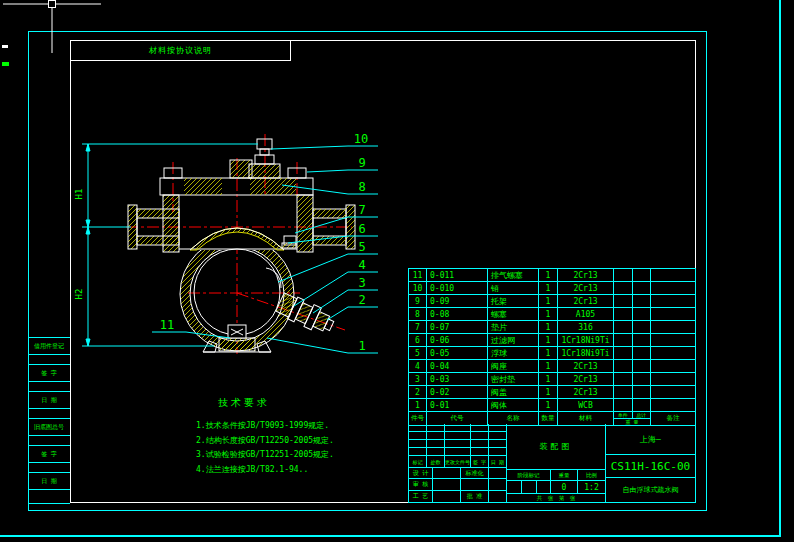 The height and width of the screenshot is (542, 794). I want to click on technical-requirements: 技术要求 1.技术条件按JB/T9093-1999规定.2.结构长度按GB/T1…, so click(304, 436).